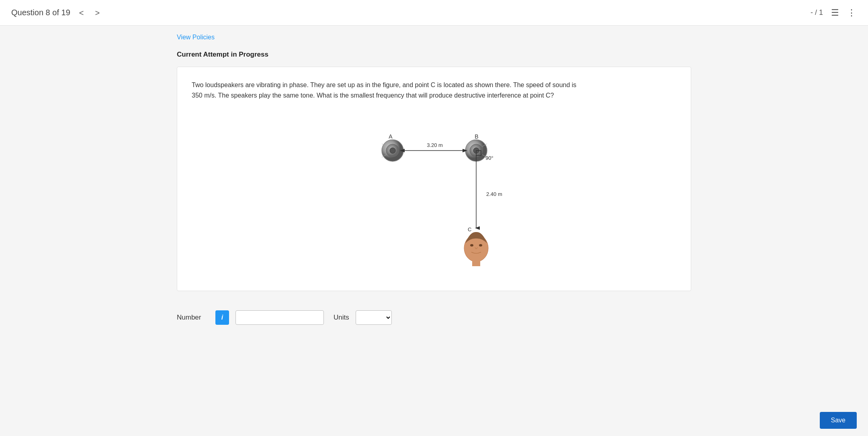  What do you see at coordinates (384, 85) in the screenshot?
I see `question-text-line1: Two loudspeakers are vibrating in phase.…` at bounding box center [384, 85].